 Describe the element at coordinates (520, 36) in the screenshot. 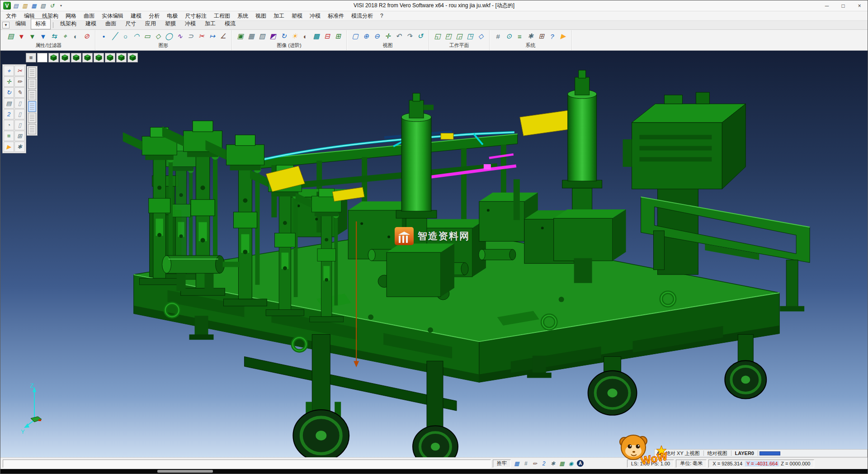

I see `layers-icon: ≡` at that location.